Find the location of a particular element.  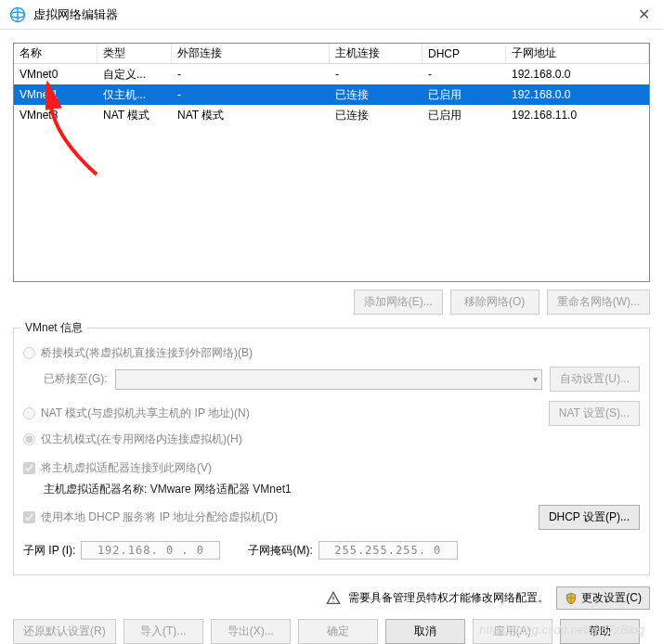

app-icon is located at coordinates (18, 15).